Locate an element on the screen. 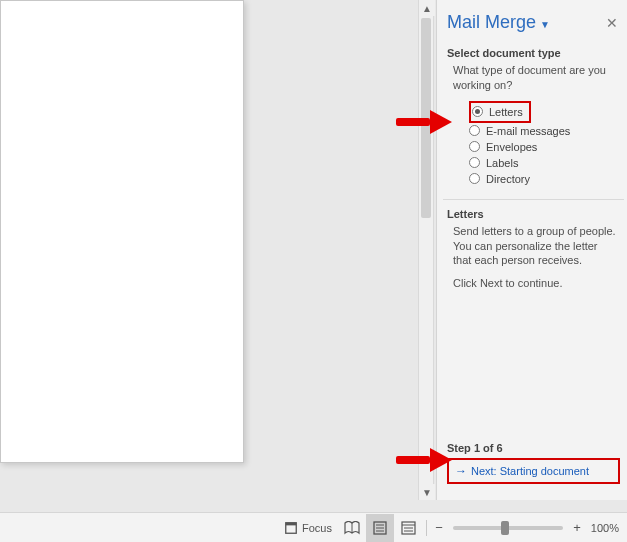 The width and height of the screenshot is (627, 542). section-title-doc-type: Select document type is located at coordinates (534, 53).